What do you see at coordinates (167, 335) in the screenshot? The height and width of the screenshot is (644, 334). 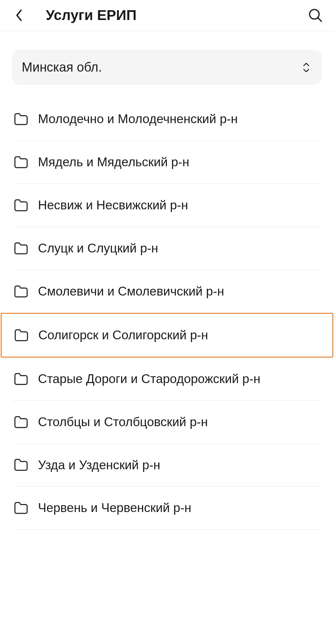 I see `list-item: Солигорск и Солигорский р-н` at bounding box center [167, 335].